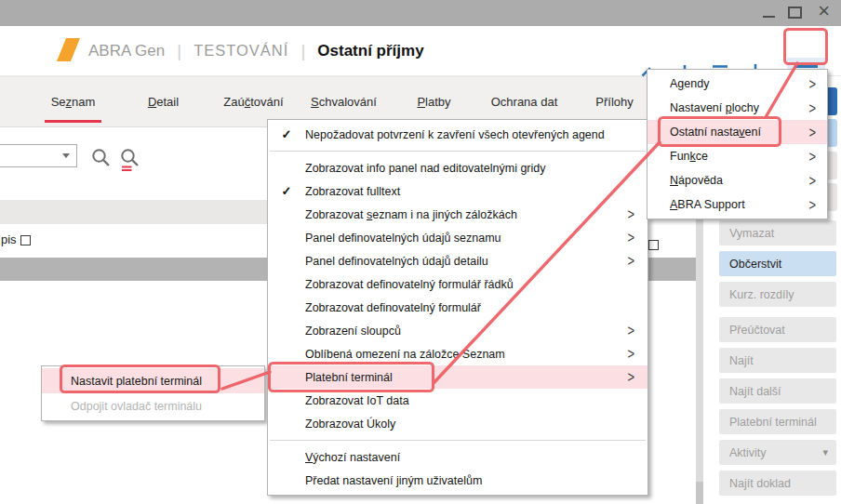 This screenshot has width=841, height=504. I want to click on label: Nastavení plochy, so click(714, 108).